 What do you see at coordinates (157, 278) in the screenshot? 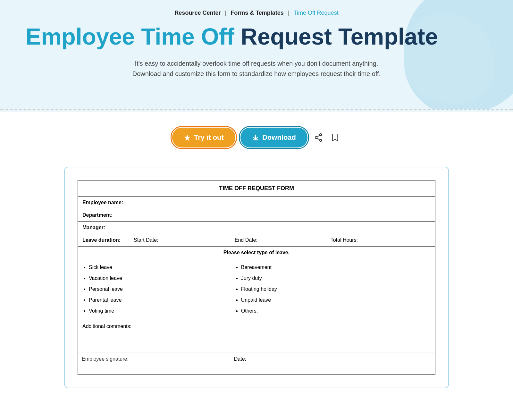
I see `list-item: Vacation leave` at bounding box center [157, 278].